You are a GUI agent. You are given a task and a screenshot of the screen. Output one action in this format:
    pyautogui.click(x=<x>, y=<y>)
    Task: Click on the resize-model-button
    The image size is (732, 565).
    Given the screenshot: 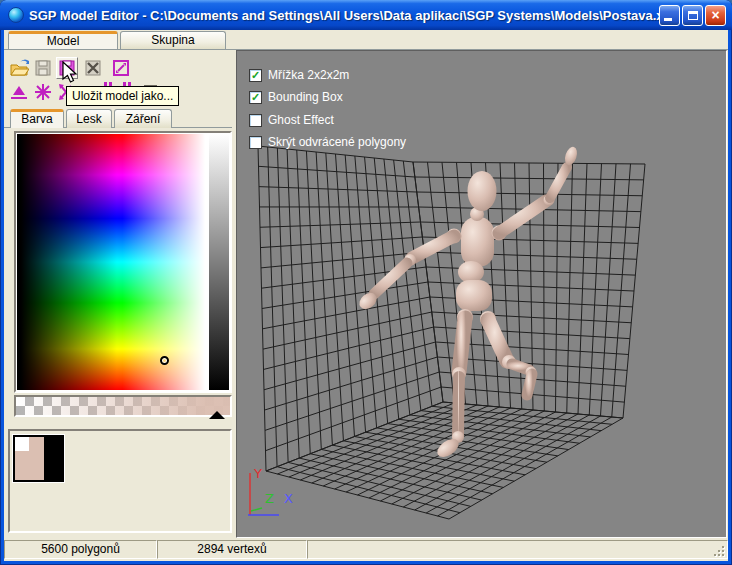 What is the action you would take?
    pyautogui.click(x=121, y=68)
    